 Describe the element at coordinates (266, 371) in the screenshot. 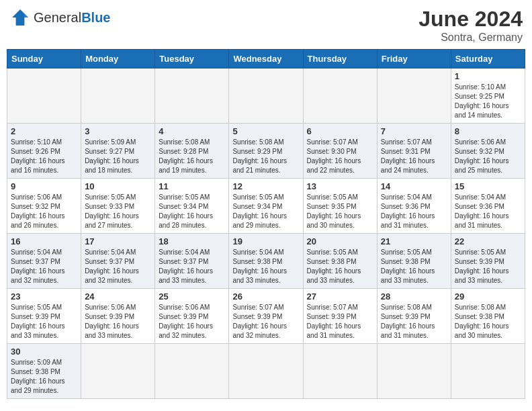

I see `calendar-week-row: 30Sunrise: 5:09 AM Sunset: 9:38 PM Dayli…` at that location.